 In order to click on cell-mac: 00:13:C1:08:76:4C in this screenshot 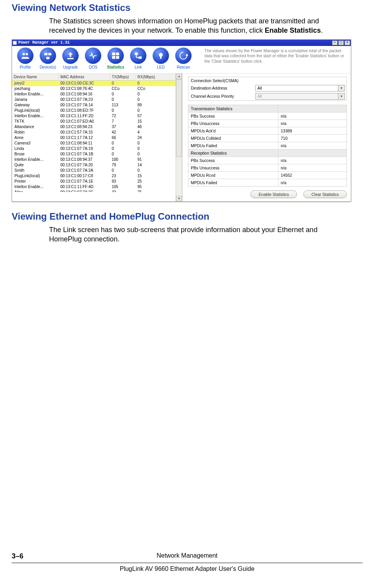, I will do `click(84, 89)`.